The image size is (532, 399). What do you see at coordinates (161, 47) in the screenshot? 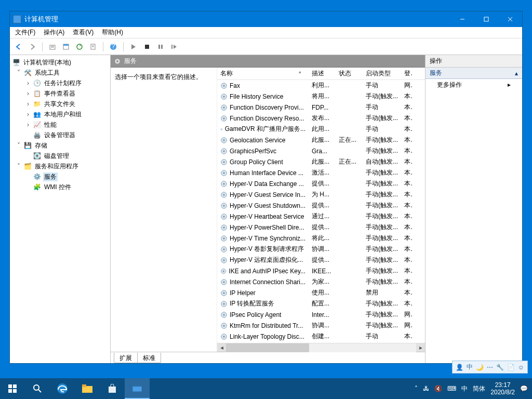
I see `pause-button` at bounding box center [161, 47].